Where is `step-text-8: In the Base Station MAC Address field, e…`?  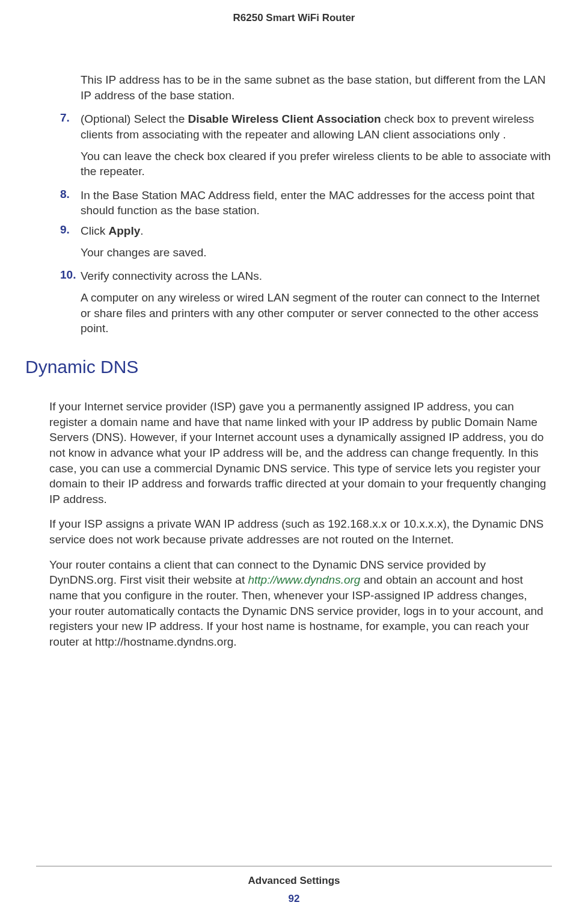
step-text-8: In the Base Station MAC Address field, e… is located at coordinates (316, 203).